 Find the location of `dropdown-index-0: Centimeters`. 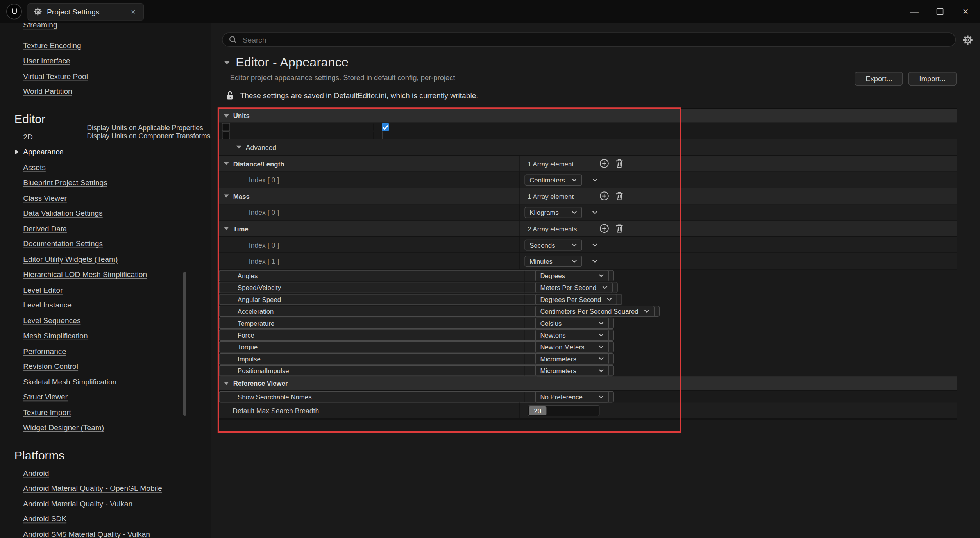

dropdown-index-0: Centimeters is located at coordinates (553, 180).